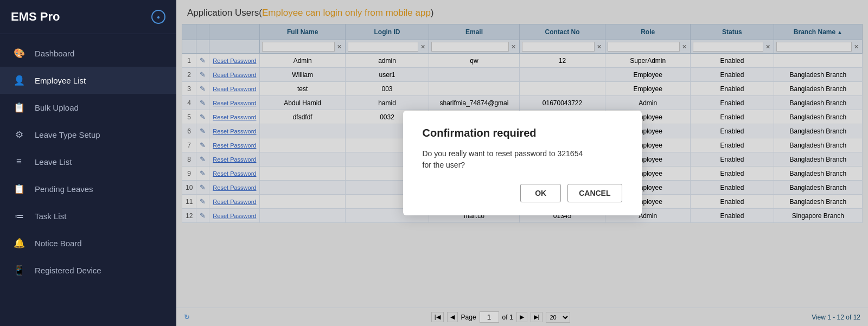 The width and height of the screenshot is (868, 326). I want to click on leave-type-icon: ⚙, so click(19, 135).